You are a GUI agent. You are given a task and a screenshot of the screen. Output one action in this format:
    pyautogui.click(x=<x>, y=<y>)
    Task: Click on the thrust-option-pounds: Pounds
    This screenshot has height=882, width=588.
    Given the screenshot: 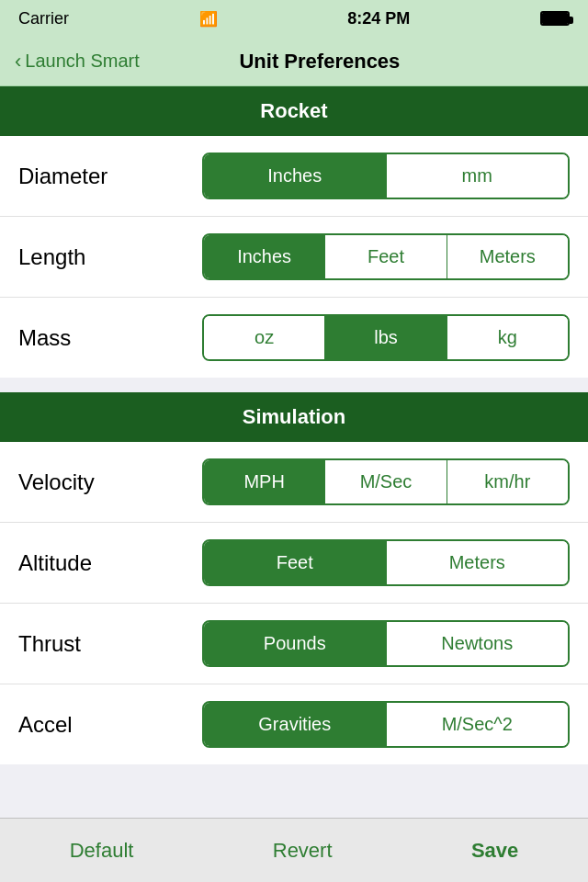 What is the action you would take?
    pyautogui.click(x=296, y=643)
    